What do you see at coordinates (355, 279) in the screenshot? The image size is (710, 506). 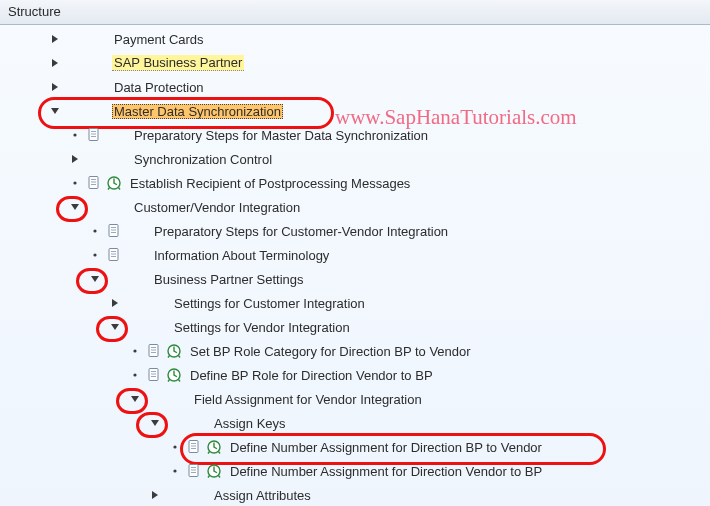 I see `tree-row: Business Partner Settings` at bounding box center [355, 279].